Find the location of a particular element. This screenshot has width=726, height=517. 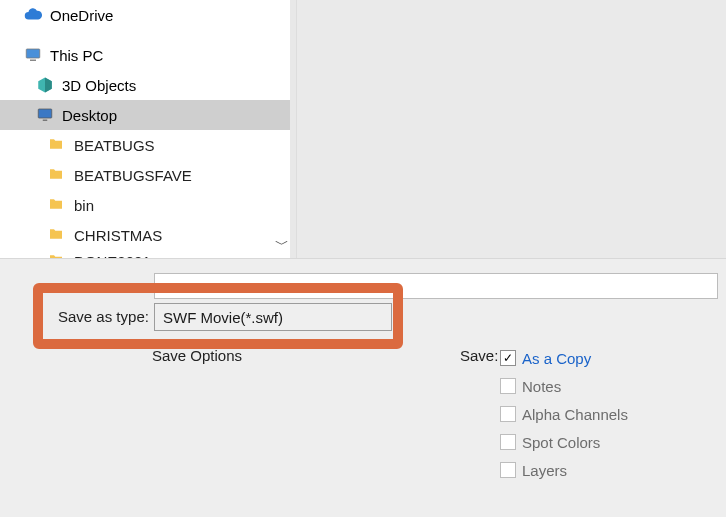

tree-item-folder: bin is located at coordinates (145, 205).